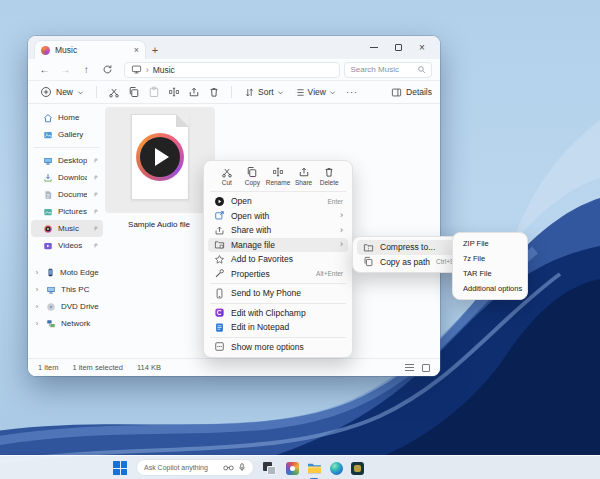 The width and height of the screenshot is (600, 479). What do you see at coordinates (67, 160) in the screenshot?
I see `sidebar-item-desktop: Desktop` at bounding box center [67, 160].